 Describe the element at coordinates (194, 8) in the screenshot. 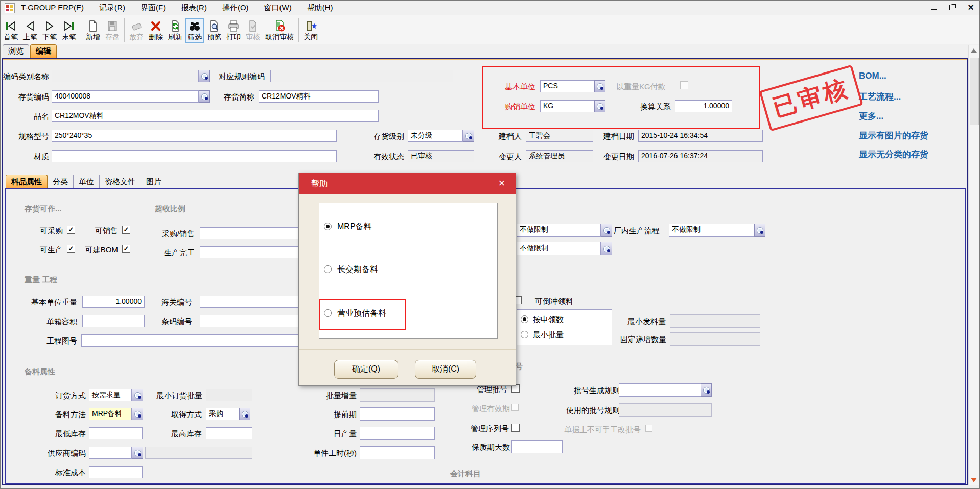

I see `menu-report: 报表(R)` at that location.